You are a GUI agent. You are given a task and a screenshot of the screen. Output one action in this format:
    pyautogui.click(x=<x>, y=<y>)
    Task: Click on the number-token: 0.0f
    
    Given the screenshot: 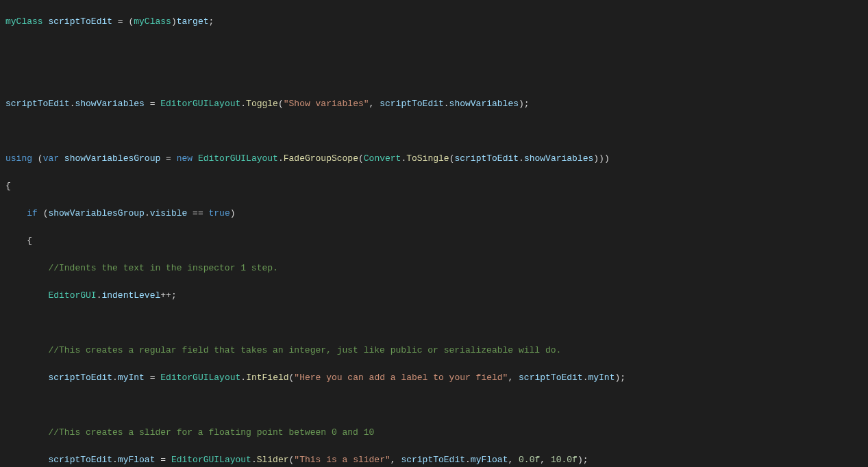 What is the action you would take?
    pyautogui.click(x=529, y=460)
    